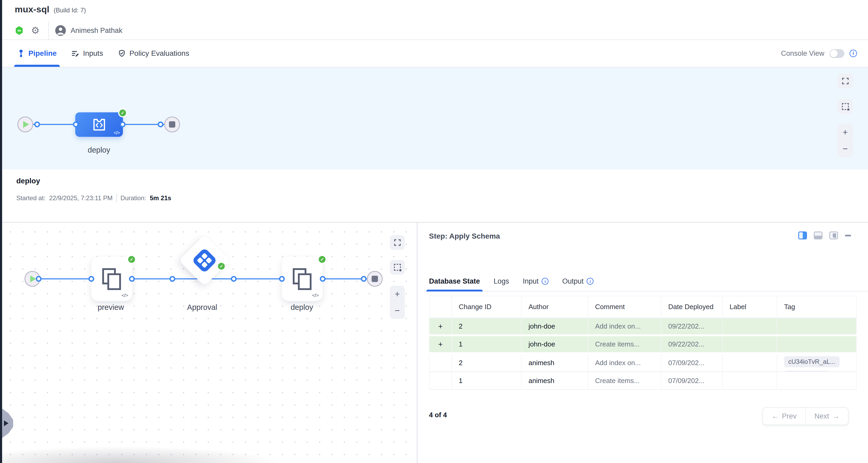 The width and height of the screenshot is (868, 463). Describe the element at coordinates (501, 281) in the screenshot. I see `tab-logs: Logs` at that location.